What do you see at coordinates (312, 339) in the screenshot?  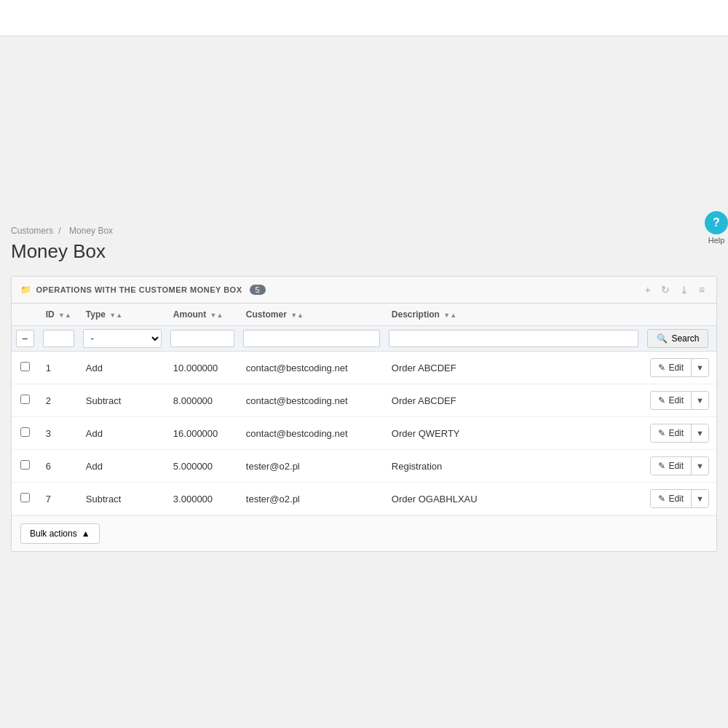 I see `filter-customer-cell` at bounding box center [312, 339].